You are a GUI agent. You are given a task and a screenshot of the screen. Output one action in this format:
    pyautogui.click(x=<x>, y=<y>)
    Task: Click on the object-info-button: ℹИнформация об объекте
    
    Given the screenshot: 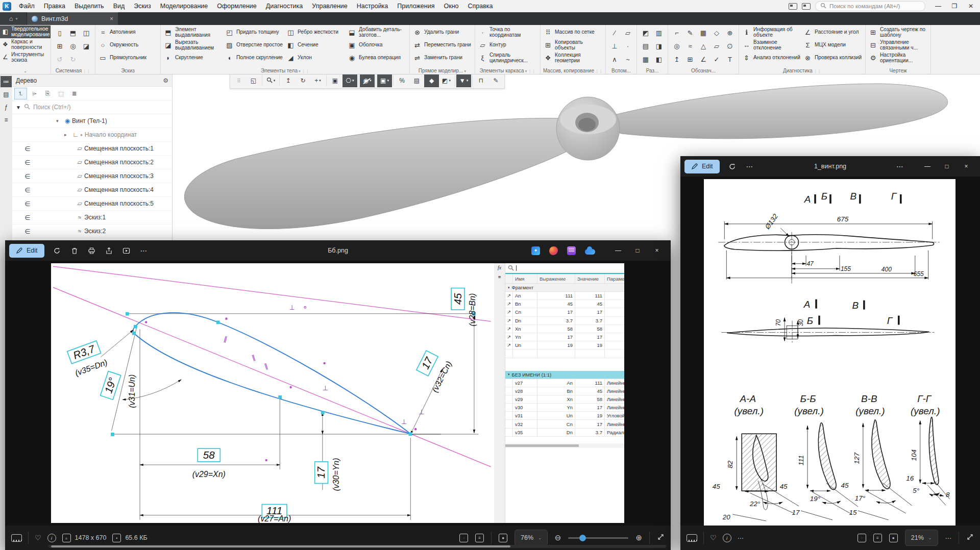 What is the action you would take?
    pyautogui.click(x=772, y=33)
    